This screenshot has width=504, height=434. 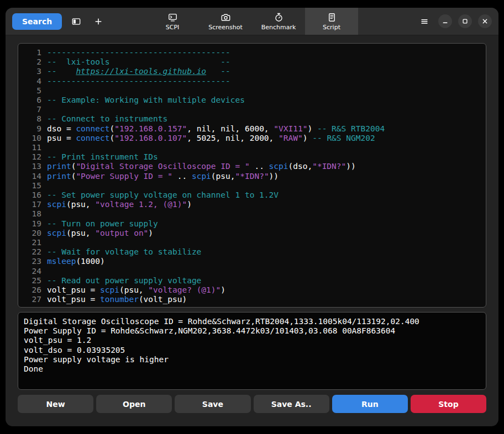 What do you see at coordinates (33, 280) in the screenshot?
I see `line-number: 25` at bounding box center [33, 280].